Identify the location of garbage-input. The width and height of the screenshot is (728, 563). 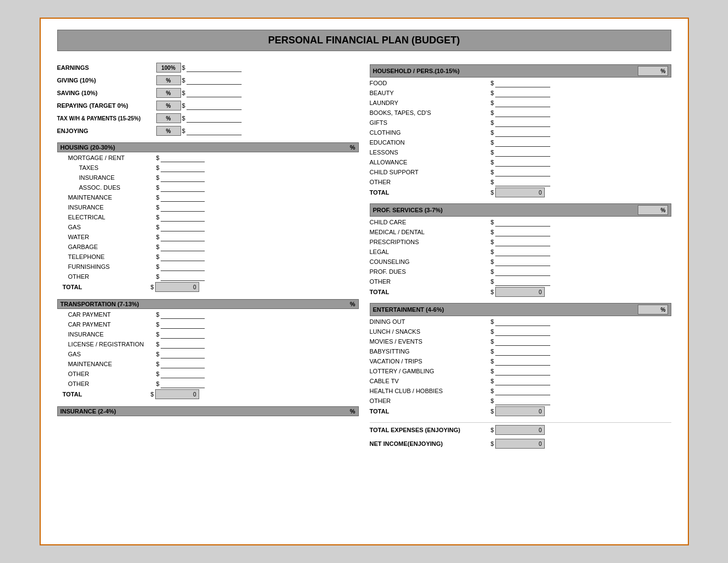
(183, 247).